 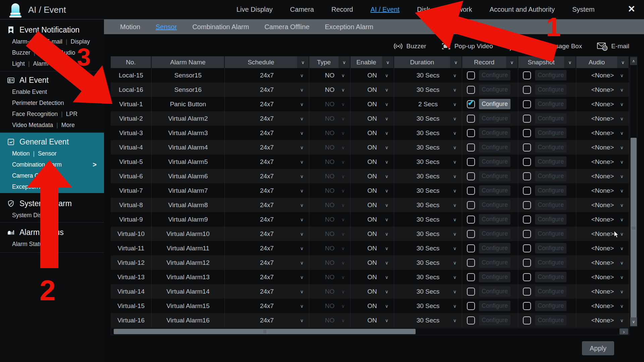 What do you see at coordinates (35, 114) in the screenshot?
I see `sidebar-link-face-recognition: Face Recognition` at bounding box center [35, 114].